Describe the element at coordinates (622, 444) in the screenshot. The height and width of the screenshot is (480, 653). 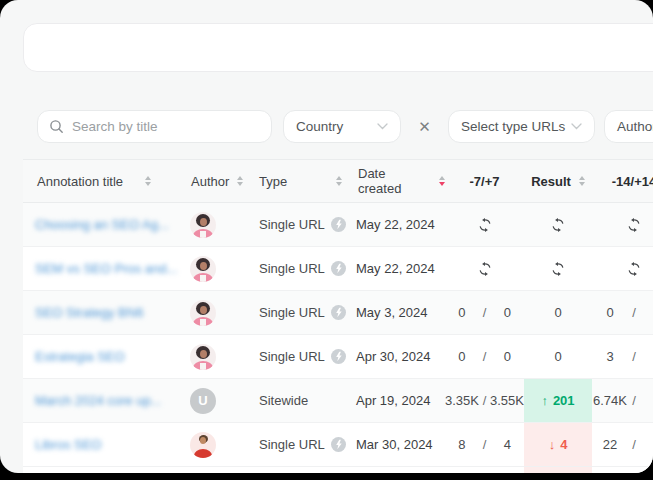
I see `metric-14-14: 22/` at that location.